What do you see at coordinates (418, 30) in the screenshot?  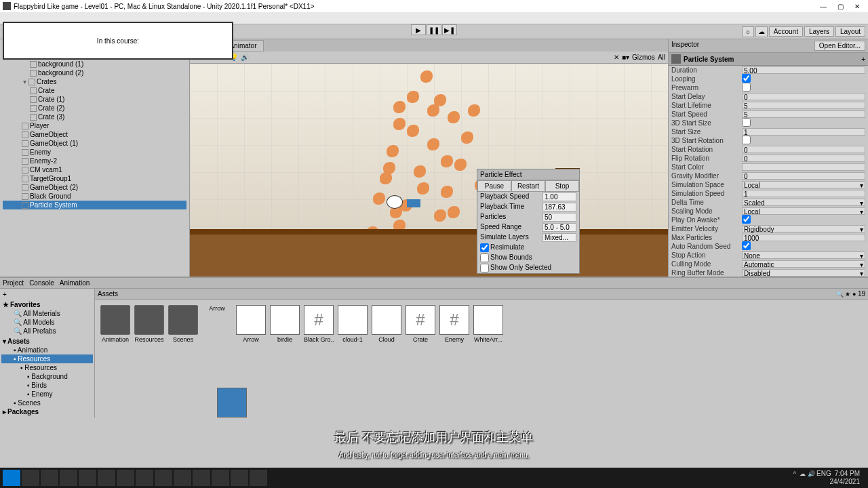 I see `play-button: ▶` at bounding box center [418, 30].